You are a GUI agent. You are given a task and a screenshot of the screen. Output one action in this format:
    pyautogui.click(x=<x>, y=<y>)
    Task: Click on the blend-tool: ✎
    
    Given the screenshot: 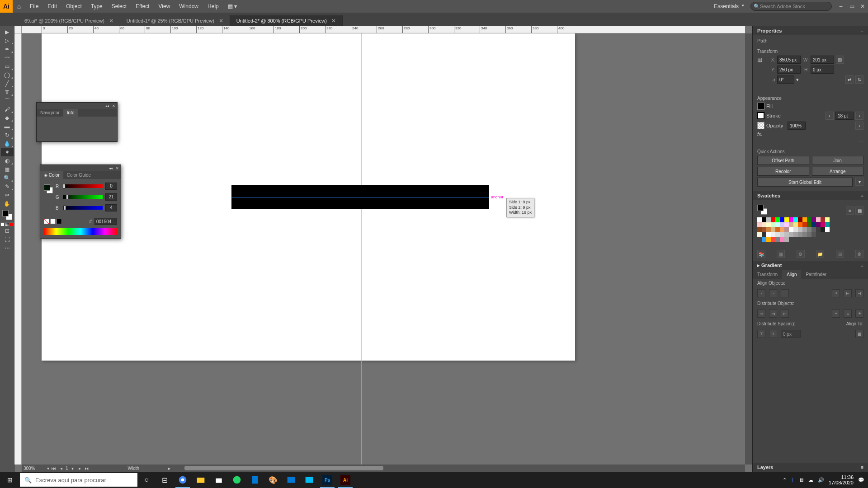 What is the action you would take?
    pyautogui.click(x=7, y=187)
    